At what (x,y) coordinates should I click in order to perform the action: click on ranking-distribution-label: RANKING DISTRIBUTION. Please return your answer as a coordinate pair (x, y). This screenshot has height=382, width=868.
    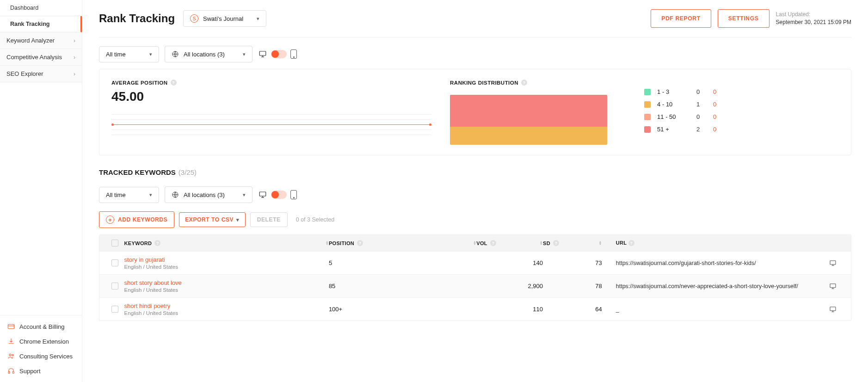
    Looking at the image, I should click on (484, 83).